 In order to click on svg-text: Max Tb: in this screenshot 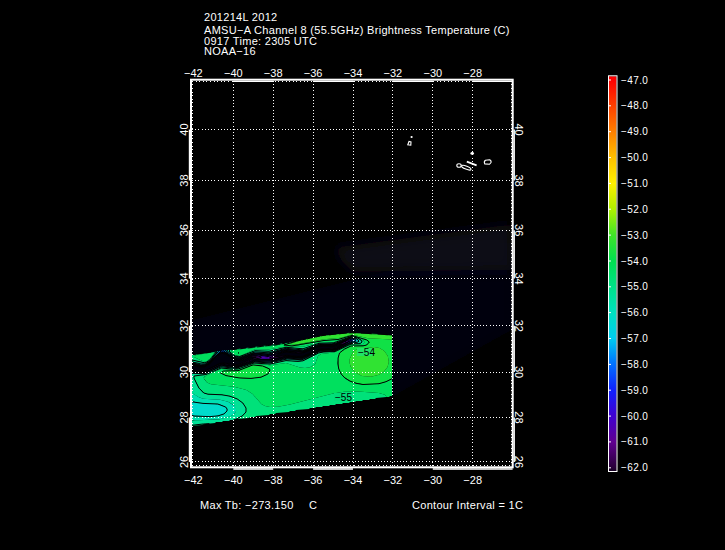, I will do `click(221, 505)`.